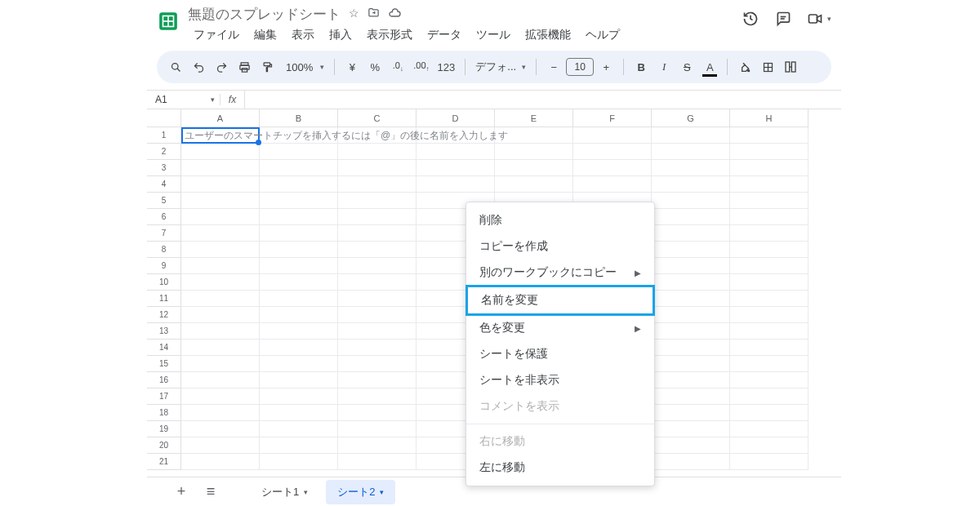 The image size is (980, 506). What do you see at coordinates (534, 118) in the screenshot?
I see `col-header: E` at bounding box center [534, 118].